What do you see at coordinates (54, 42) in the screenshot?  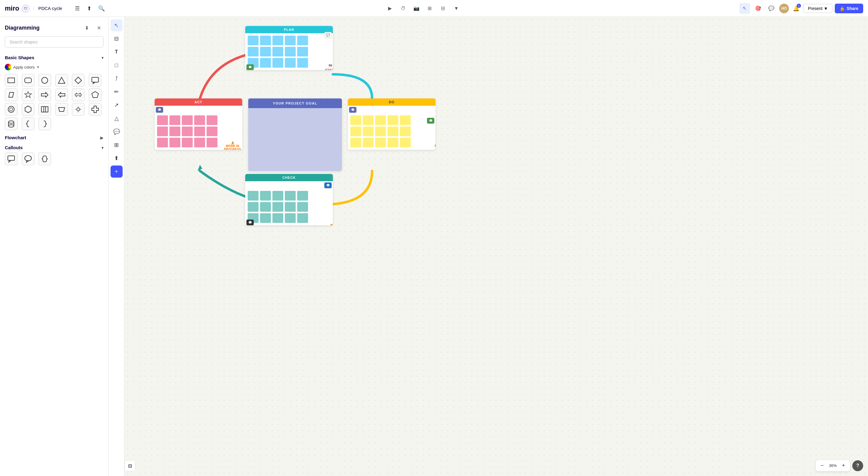 I see `search-shapes-input` at bounding box center [54, 42].